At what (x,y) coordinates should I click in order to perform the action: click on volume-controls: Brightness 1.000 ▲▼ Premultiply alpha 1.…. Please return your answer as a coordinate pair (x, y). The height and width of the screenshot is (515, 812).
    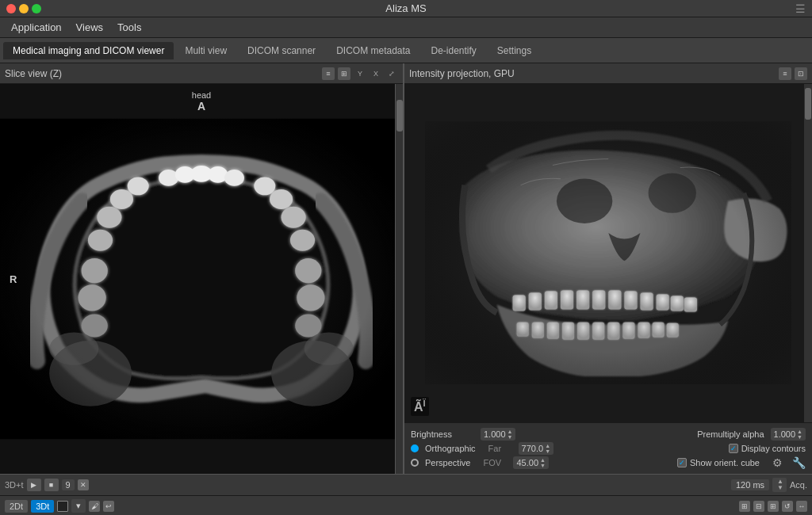
    Looking at the image, I should click on (608, 448).